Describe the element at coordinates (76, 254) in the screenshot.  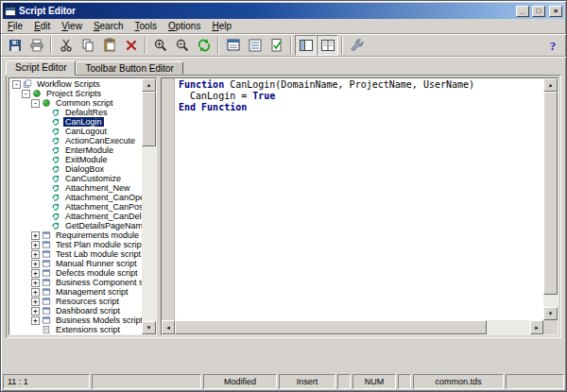
I see `tree-item-test-lab-module-script: +Test Lab module script` at that location.